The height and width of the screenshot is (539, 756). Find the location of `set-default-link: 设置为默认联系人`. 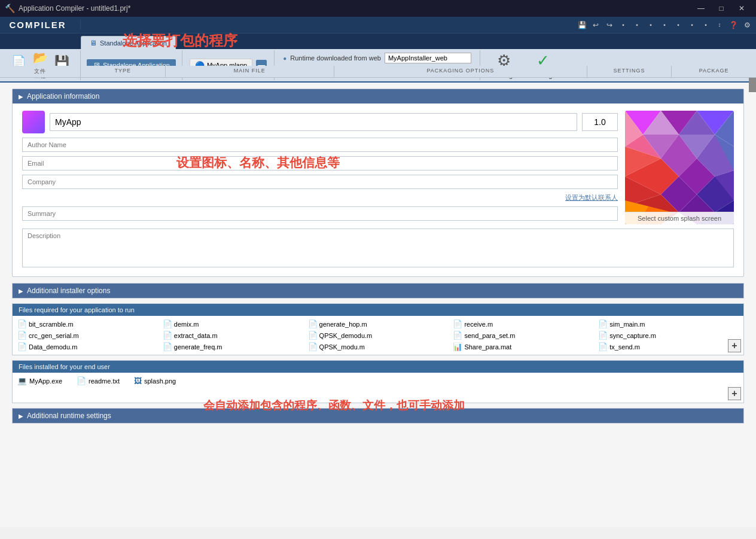

set-default-link: 设置为默认联系人 is located at coordinates (592, 197).